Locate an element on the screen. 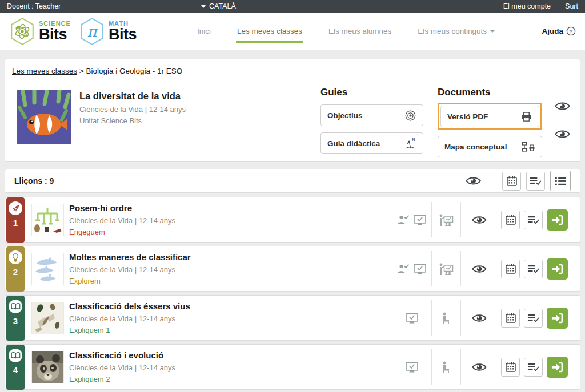  versio-pdf-button: Versió PDF is located at coordinates (490, 116).